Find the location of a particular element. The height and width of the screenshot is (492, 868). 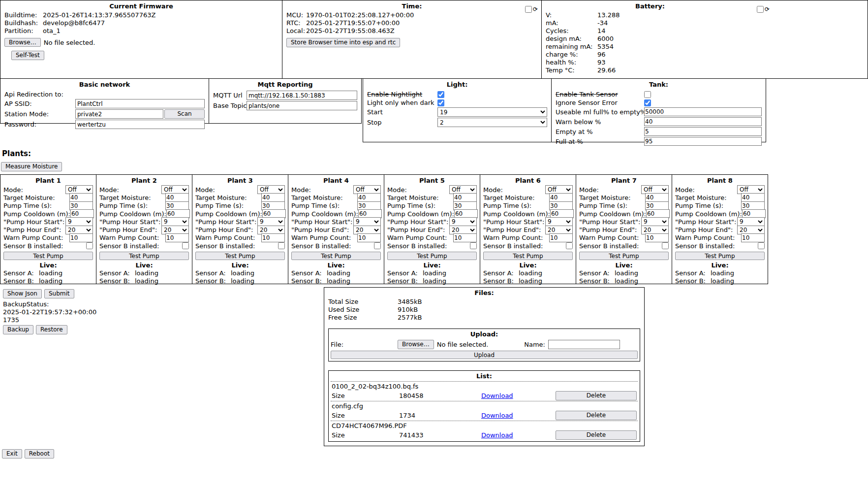

time-autorefresh-checkbox is located at coordinates (528, 9).